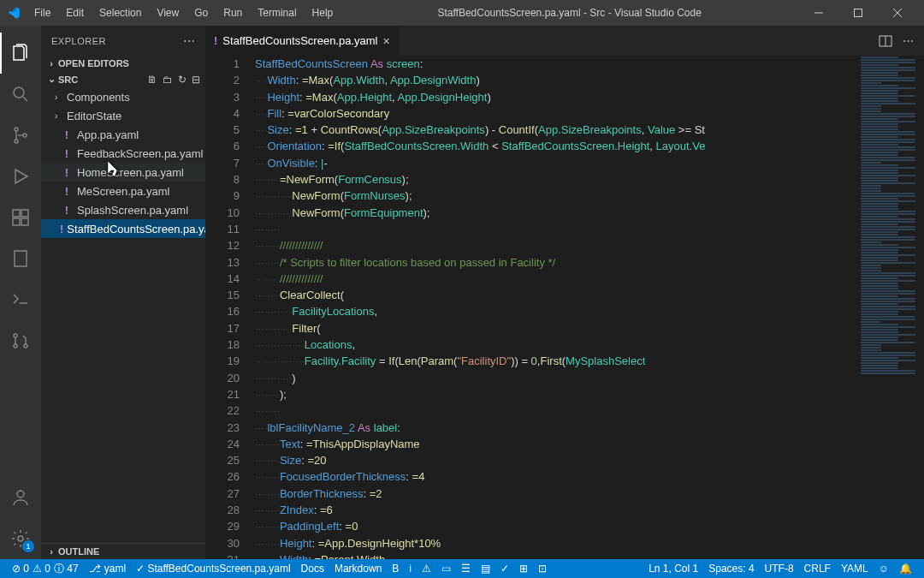 This screenshot has width=924, height=578. I want to click on open-editors-section: ›OPEN EDITORS, so click(123, 63).